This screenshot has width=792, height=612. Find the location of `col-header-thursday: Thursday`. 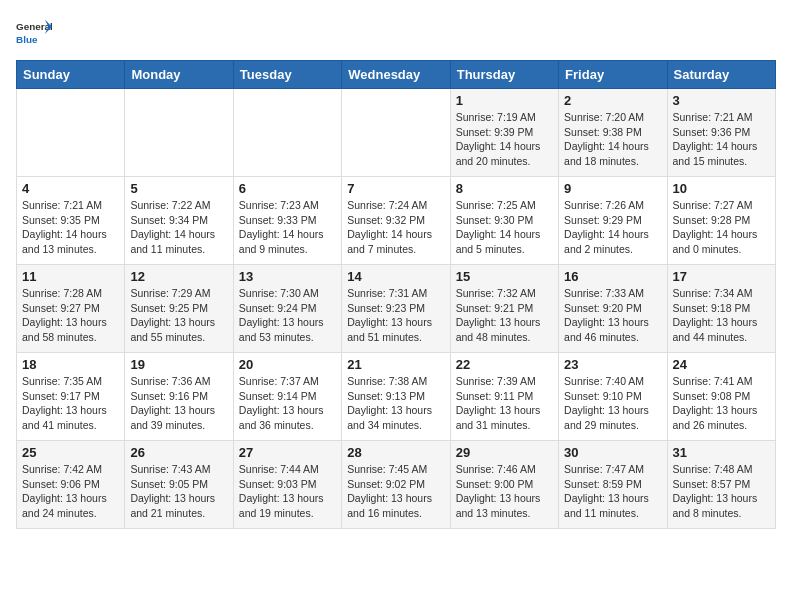

col-header-thursday: Thursday is located at coordinates (504, 75).